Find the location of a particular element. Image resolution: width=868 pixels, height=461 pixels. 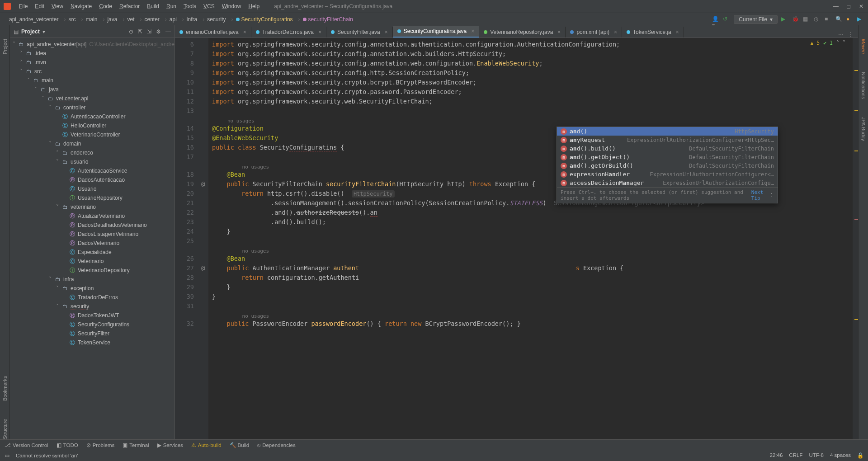

tree-item: ˅🗀main is located at coordinates (92, 80).